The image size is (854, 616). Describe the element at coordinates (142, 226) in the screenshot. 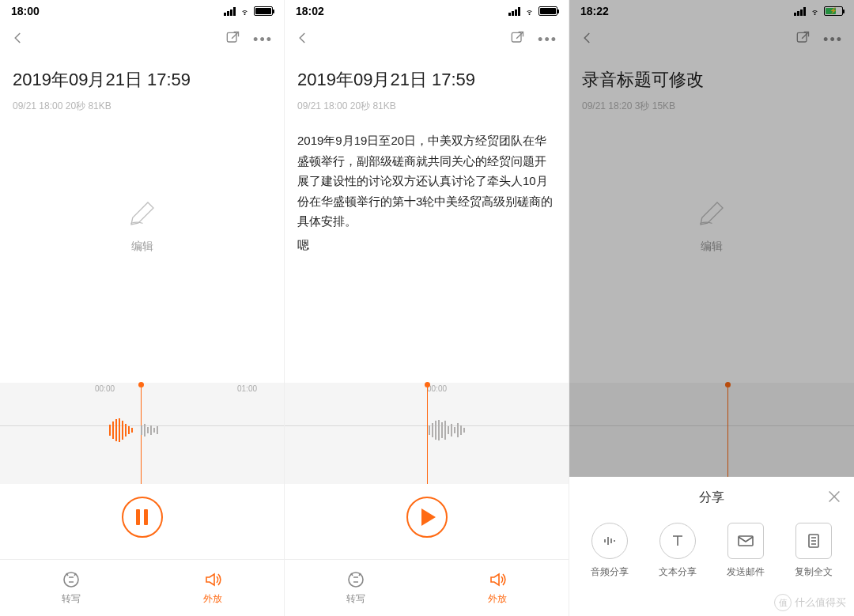

I see `pencil-icon` at that location.